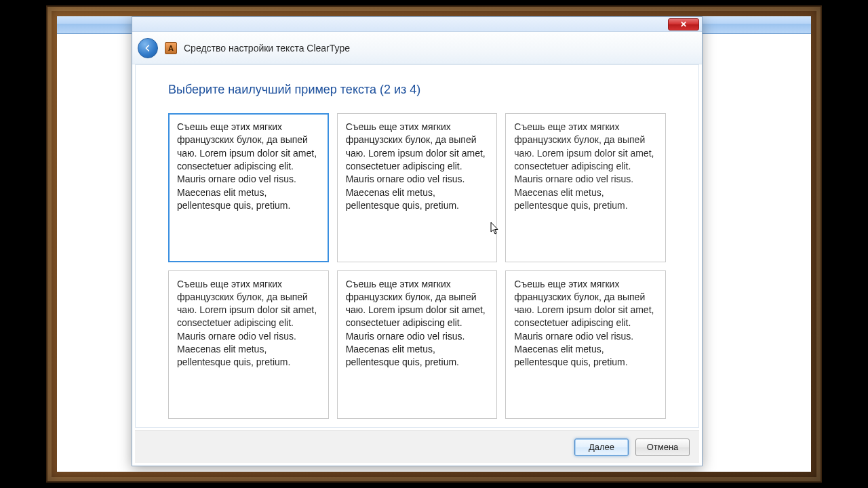  What do you see at coordinates (148, 48) in the screenshot?
I see `back-button` at bounding box center [148, 48].